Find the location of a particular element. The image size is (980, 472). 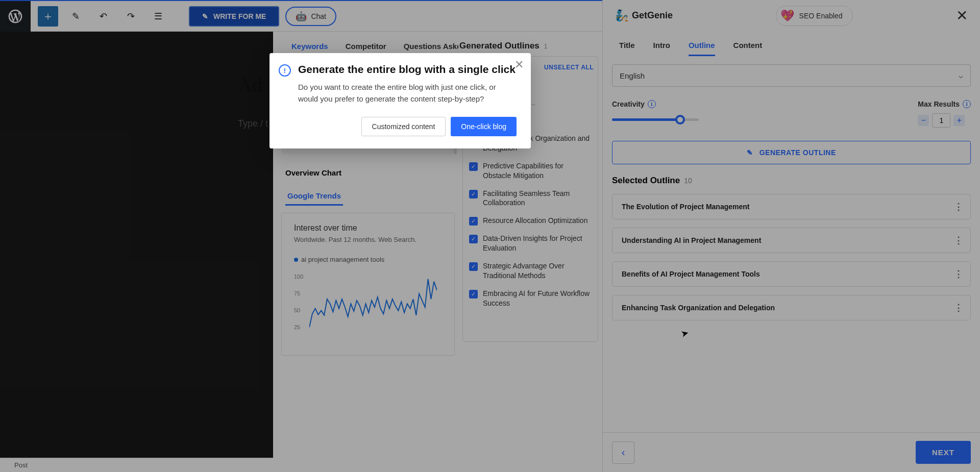

modal-close-icon: ✕ is located at coordinates (519, 65).